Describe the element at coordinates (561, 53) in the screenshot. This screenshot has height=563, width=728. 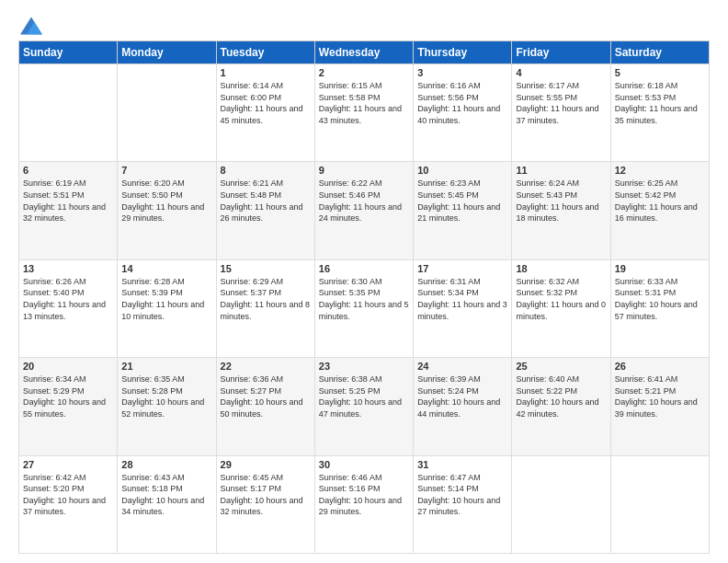
I see `weekday-header-friday: Friday` at that location.